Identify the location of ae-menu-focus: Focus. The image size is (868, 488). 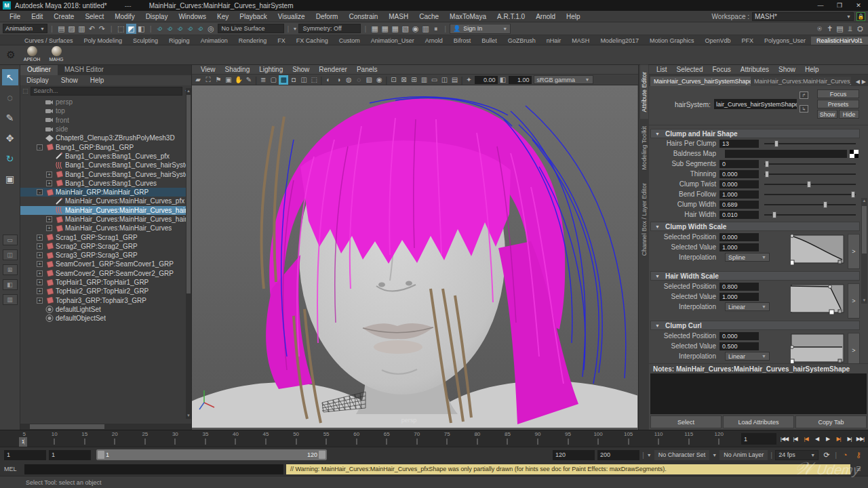
(722, 69).